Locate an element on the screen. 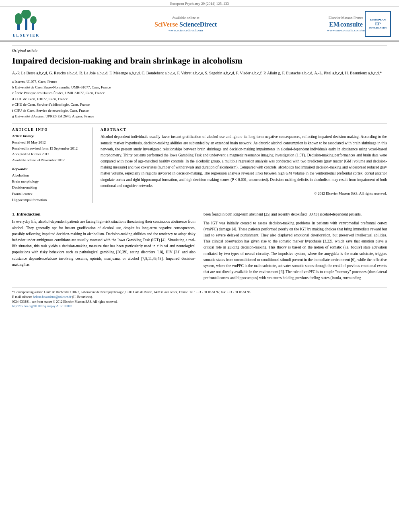 The width and height of the screenshot is (399, 532). footnote-email-link: helene.beaunieux@unicaen.fr is located at coordinates (52, 297).